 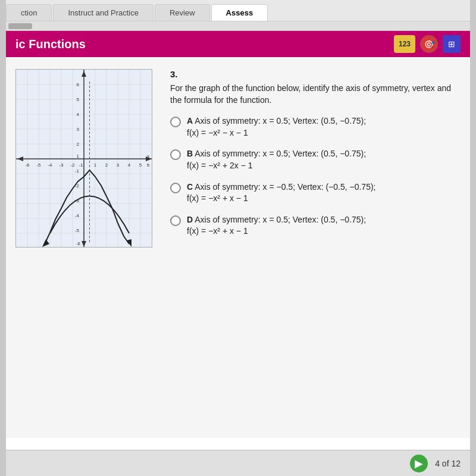 What do you see at coordinates (29, 12) in the screenshot?
I see `tab-ction: ction` at bounding box center [29, 12].